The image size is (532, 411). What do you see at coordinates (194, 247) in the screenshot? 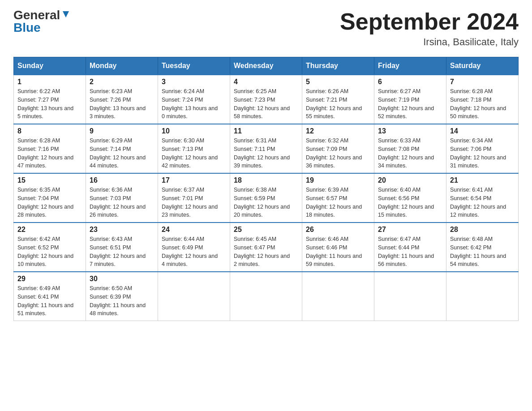
I see `table-row: 24 Sunrise: 6:44 AM Sunset: 6:49 PM Dayl…` at bounding box center [194, 247].